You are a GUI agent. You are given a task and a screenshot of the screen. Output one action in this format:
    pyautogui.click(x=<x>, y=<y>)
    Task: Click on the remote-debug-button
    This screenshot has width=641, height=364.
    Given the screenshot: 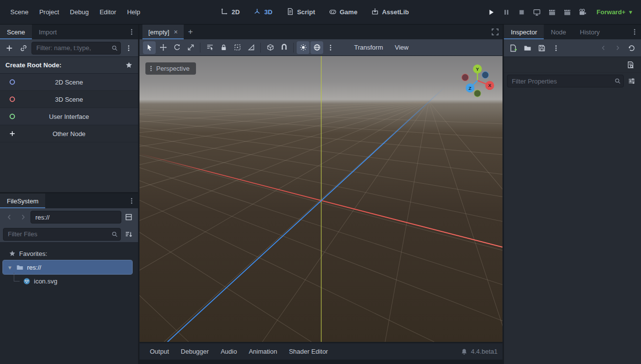 What is the action you would take?
    pyautogui.click(x=537, y=12)
    